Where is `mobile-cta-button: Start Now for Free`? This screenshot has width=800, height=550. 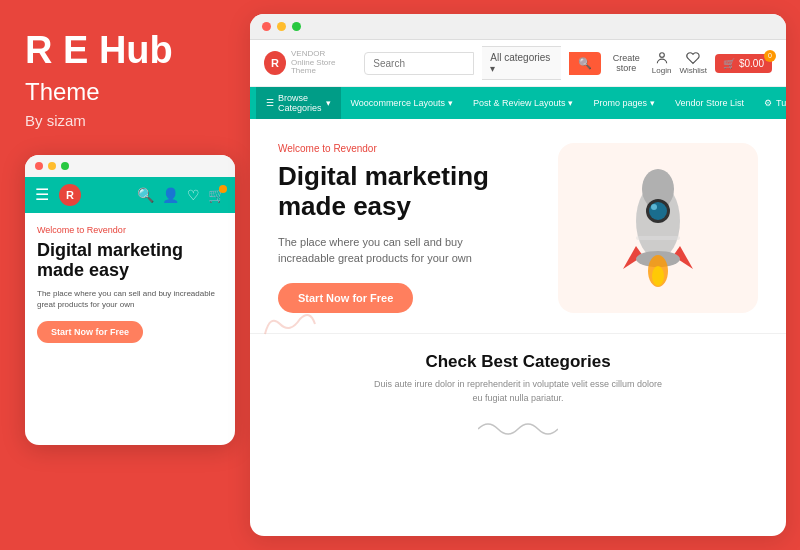 mobile-cta-button: Start Now for Free is located at coordinates (90, 332).